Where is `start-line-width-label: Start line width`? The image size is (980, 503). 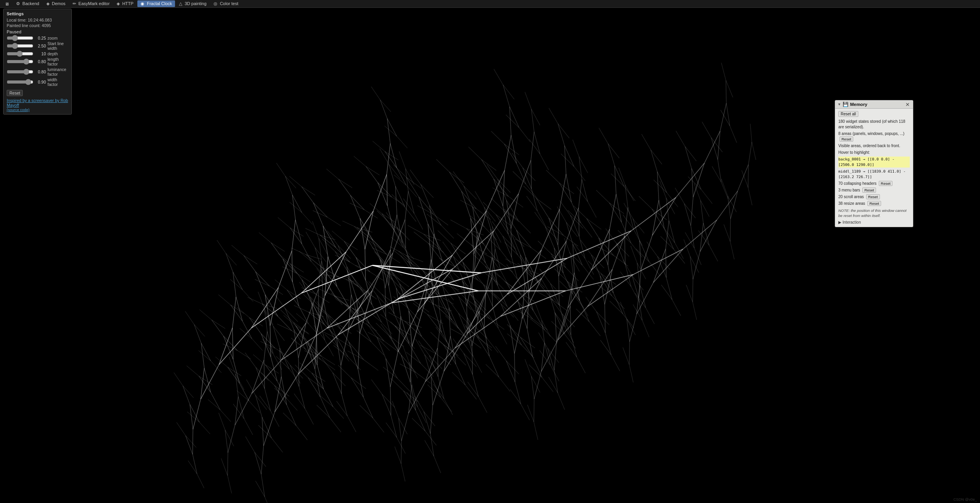
start-line-width-label: Start line width is located at coordinates (58, 46).